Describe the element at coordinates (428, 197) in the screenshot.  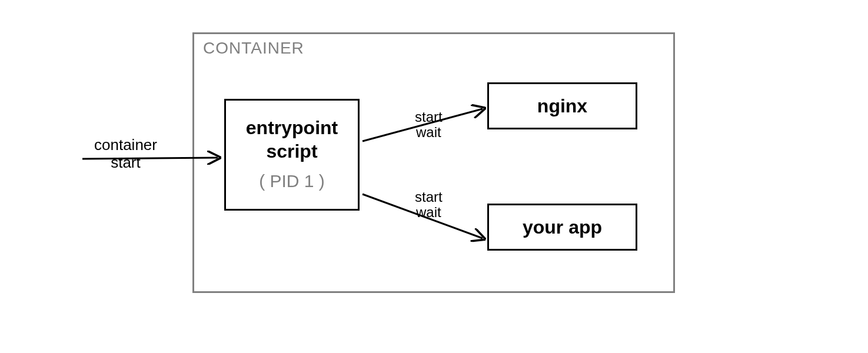
I see `arrow-label-start-line1-app: start` at that location.